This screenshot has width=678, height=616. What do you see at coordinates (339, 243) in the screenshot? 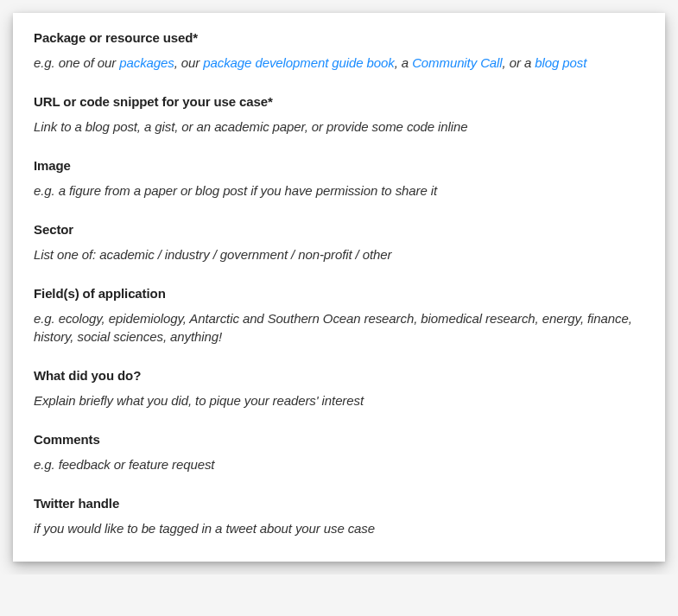
I see `section-sector: Sector List one of: academic / industry …` at bounding box center [339, 243].